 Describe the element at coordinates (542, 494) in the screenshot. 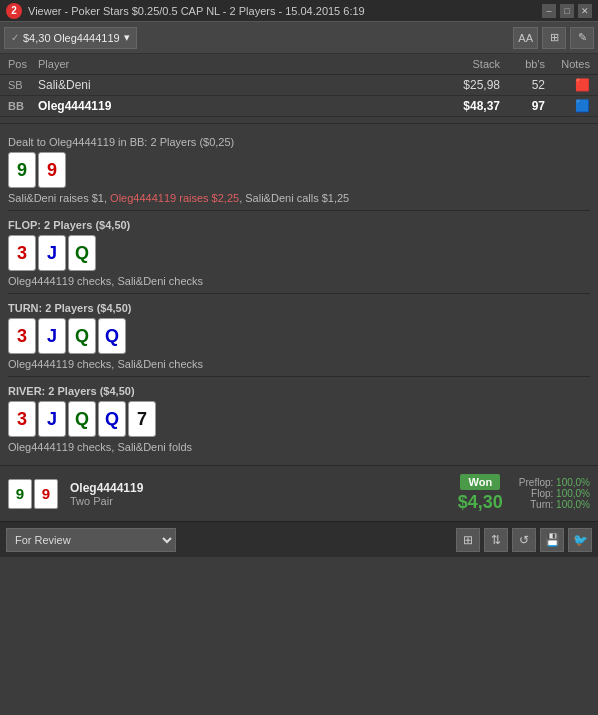

I see `flop-label: Flop:` at that location.